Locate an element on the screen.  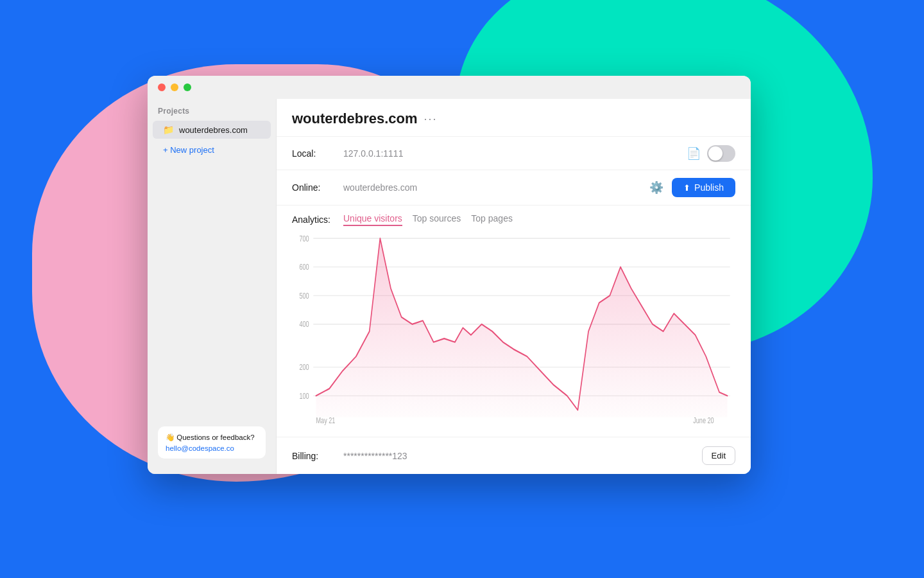
tab-top-sources: Top sources is located at coordinates (436, 220).